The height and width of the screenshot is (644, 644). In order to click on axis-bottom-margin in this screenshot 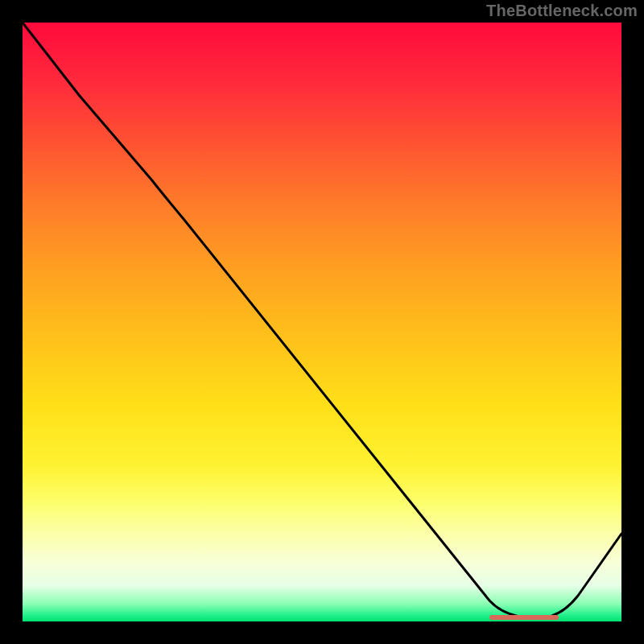, I will do `click(322, 633)`.